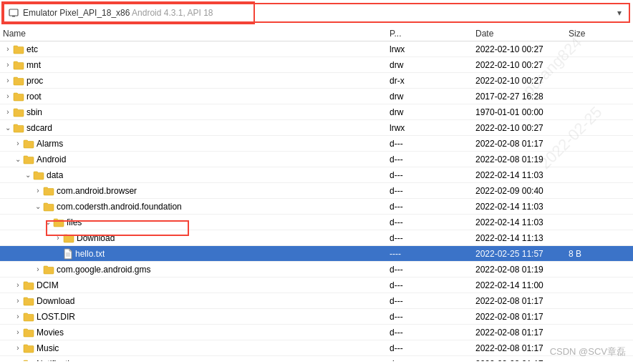 This screenshot has height=364, width=633. What do you see at coordinates (316, 254) in the screenshot?
I see `tree-row: hello.txt----2022-02-25 11:578 B` at bounding box center [316, 254].